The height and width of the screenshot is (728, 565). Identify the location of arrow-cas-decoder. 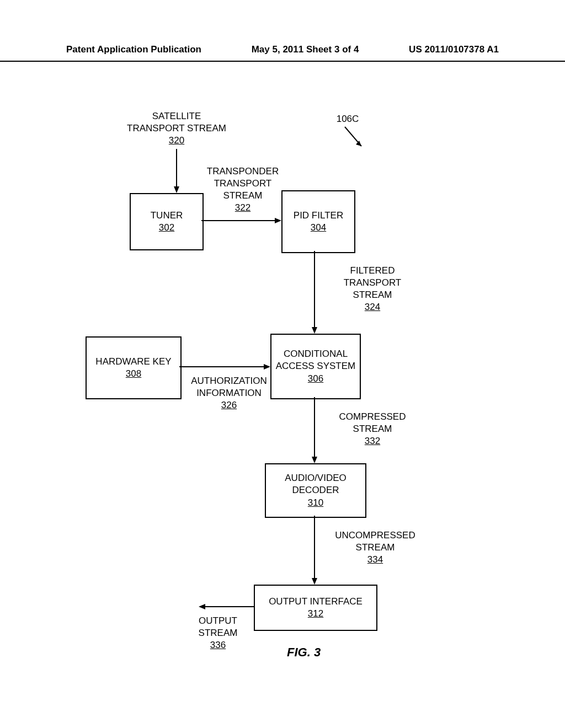
(317, 431).